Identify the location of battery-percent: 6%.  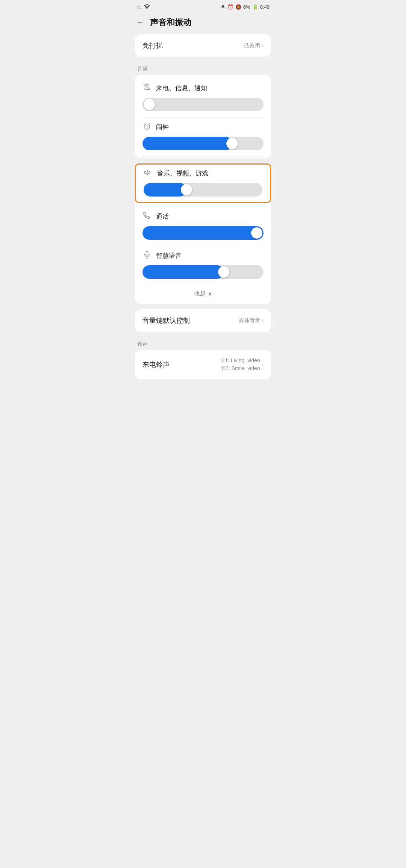
(247, 7).